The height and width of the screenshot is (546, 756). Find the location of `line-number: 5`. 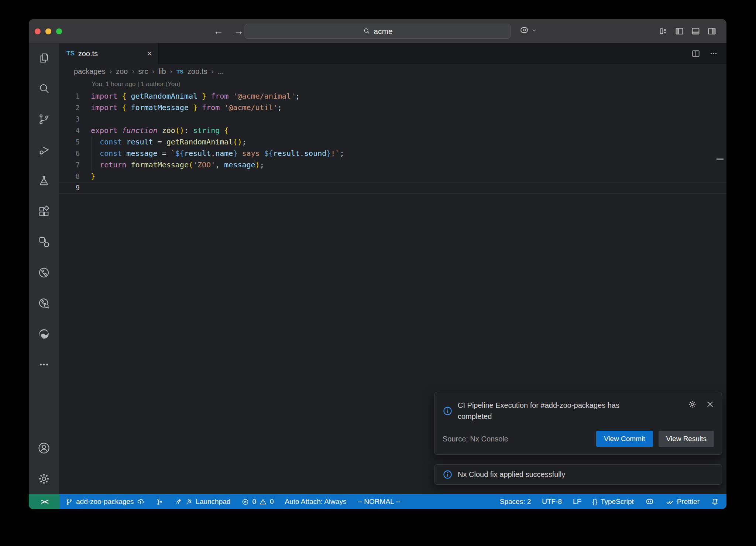

line-number: 5 is located at coordinates (69, 142).